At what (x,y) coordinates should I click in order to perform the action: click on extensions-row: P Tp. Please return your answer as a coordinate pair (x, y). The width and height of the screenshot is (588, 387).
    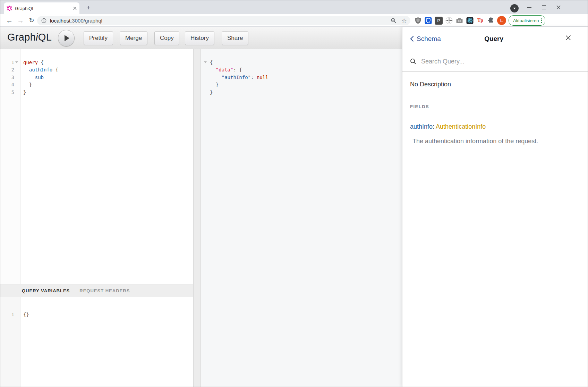
    Looking at the image, I should click on (479, 20).